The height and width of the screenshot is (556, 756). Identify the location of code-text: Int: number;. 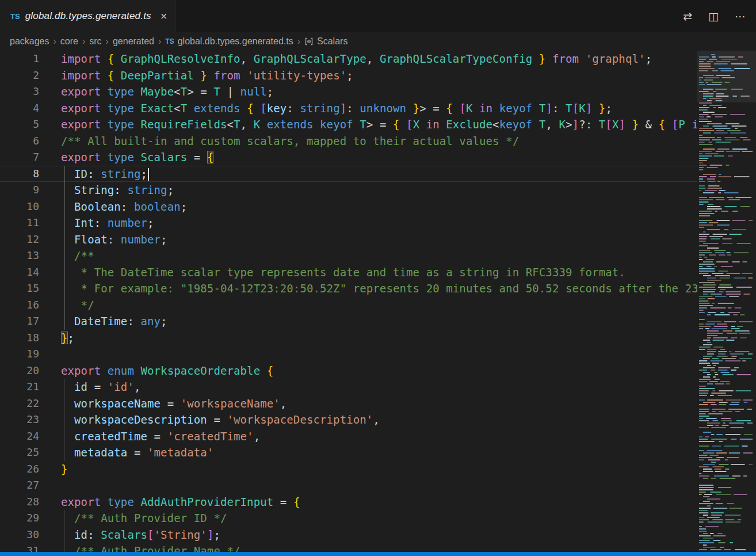
(97, 223).